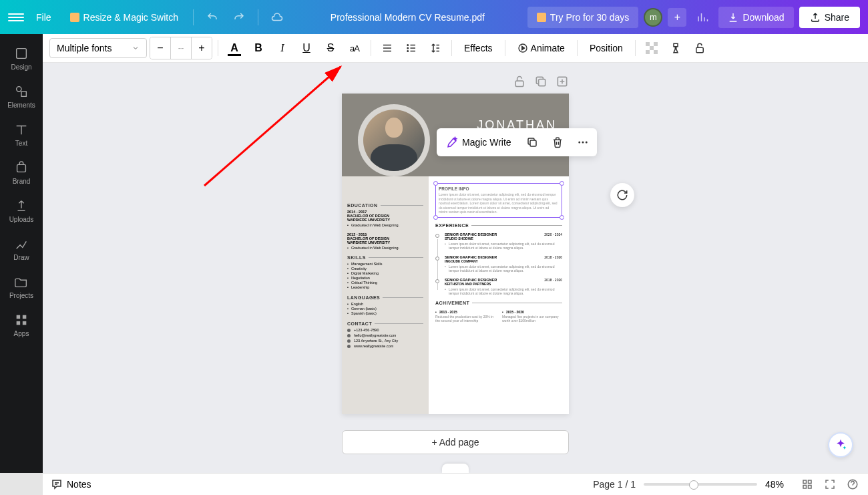 Image resolution: width=868 pixels, height=495 pixels. Describe the element at coordinates (385, 323) in the screenshot. I see `contact-title: CONTACT` at that location.